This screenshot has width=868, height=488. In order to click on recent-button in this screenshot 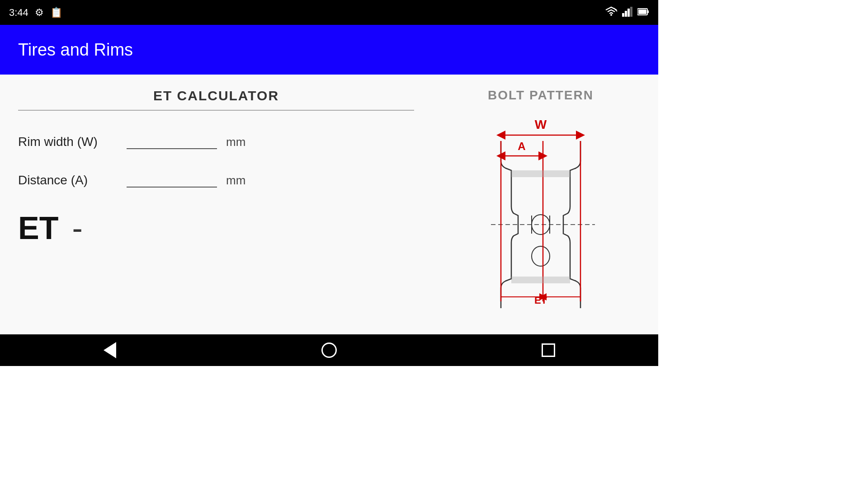, I will do `click(548, 350)`.